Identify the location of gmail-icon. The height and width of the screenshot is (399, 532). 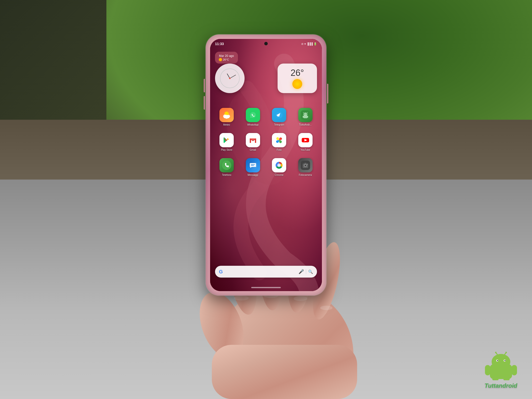
(253, 140).